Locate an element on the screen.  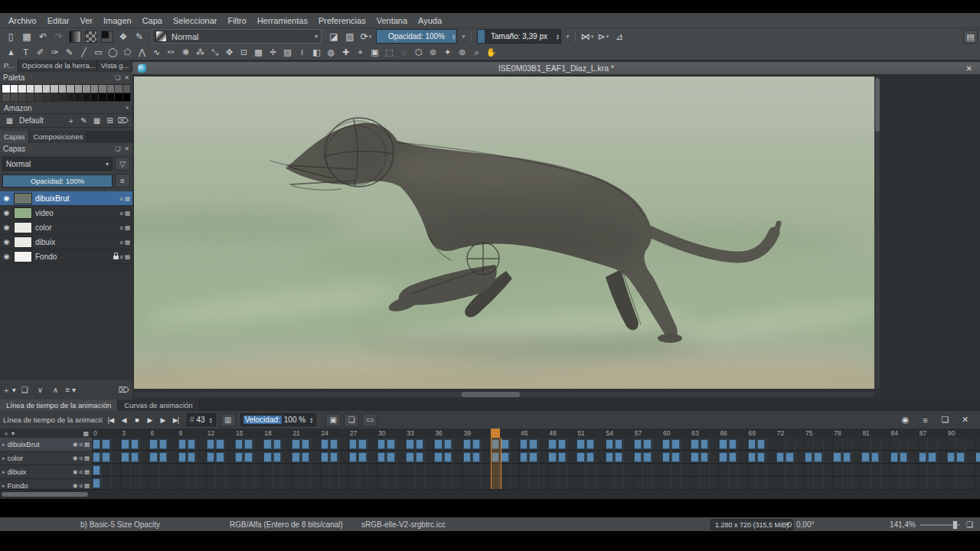
add-color-icon: ＋ is located at coordinates (70, 121).